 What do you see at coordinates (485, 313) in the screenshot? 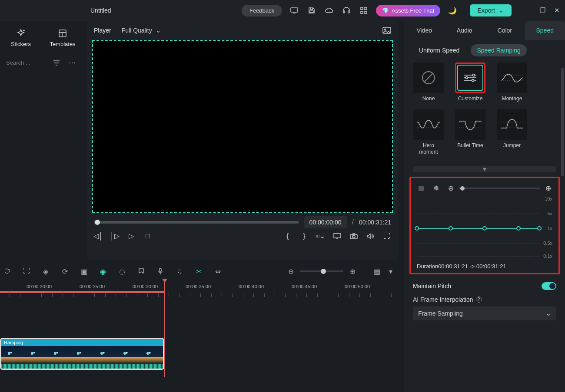
I see `frame-interpolation-select: Frame Sampling ⌄` at bounding box center [485, 313].